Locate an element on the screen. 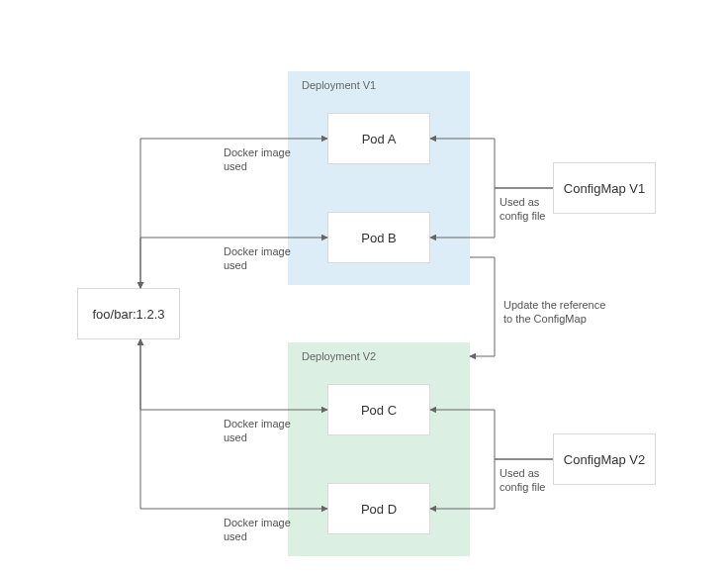 This screenshot has width=728, height=574. deployment-v2-title: Deployment V2 is located at coordinates (338, 356).